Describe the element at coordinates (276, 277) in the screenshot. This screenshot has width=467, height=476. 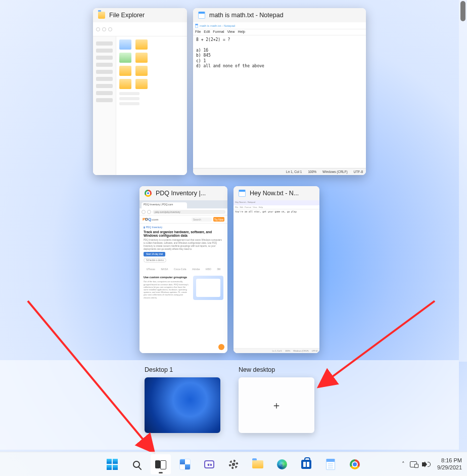
I see `thumb-preview: Hey Now.txt - Notepad File Edit Format V…` at that location.